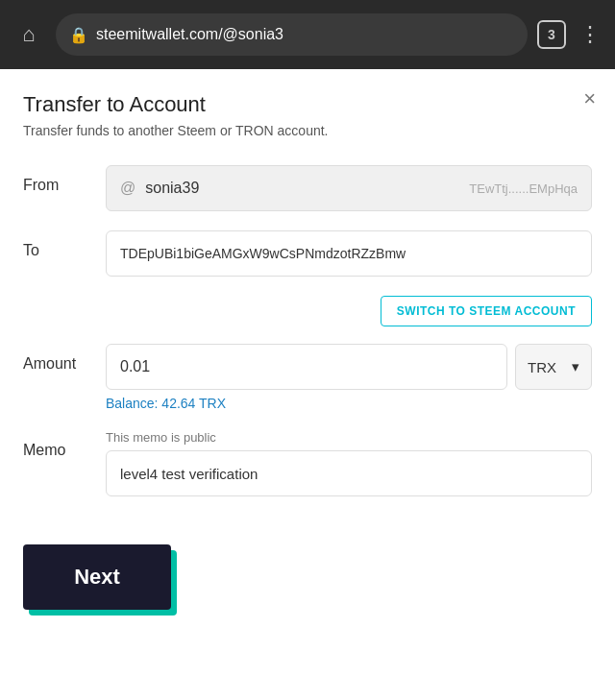 This screenshot has width=615, height=700. Describe the element at coordinates (349, 403) in the screenshot. I see `balance-text: Balance: 42.64 TRX` at that location.